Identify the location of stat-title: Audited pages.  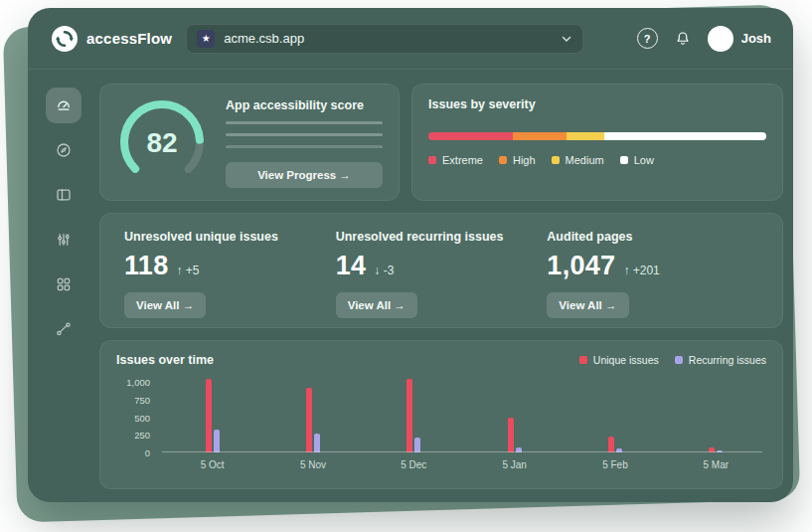
(589, 237).